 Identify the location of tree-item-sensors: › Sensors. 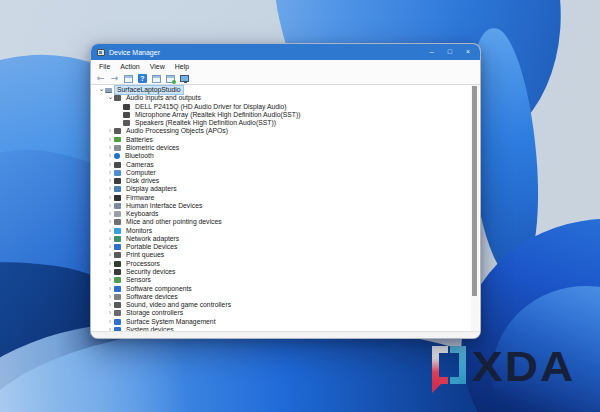
(284, 280).